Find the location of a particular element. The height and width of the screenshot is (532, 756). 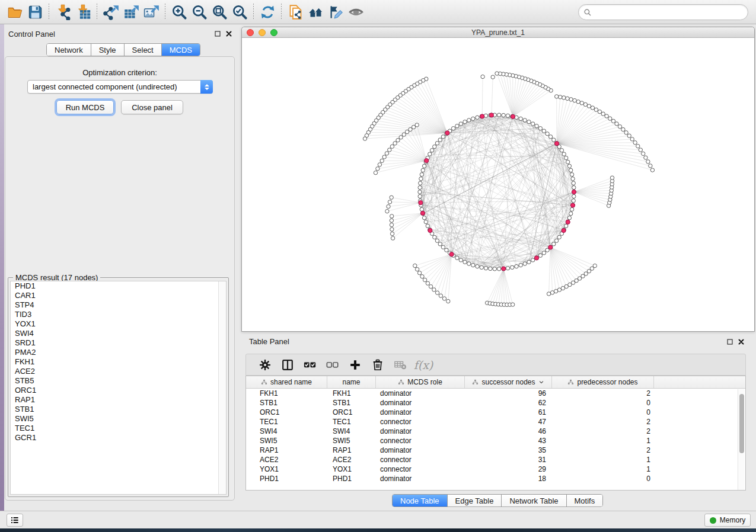

mcds-result-item: YOX1 is located at coordinates (119, 324).